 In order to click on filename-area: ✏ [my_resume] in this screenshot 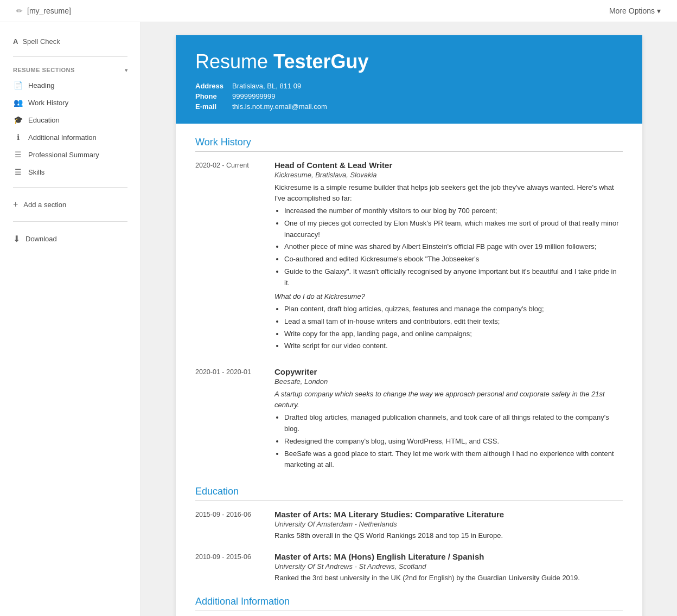, I will do `click(43, 11)`.